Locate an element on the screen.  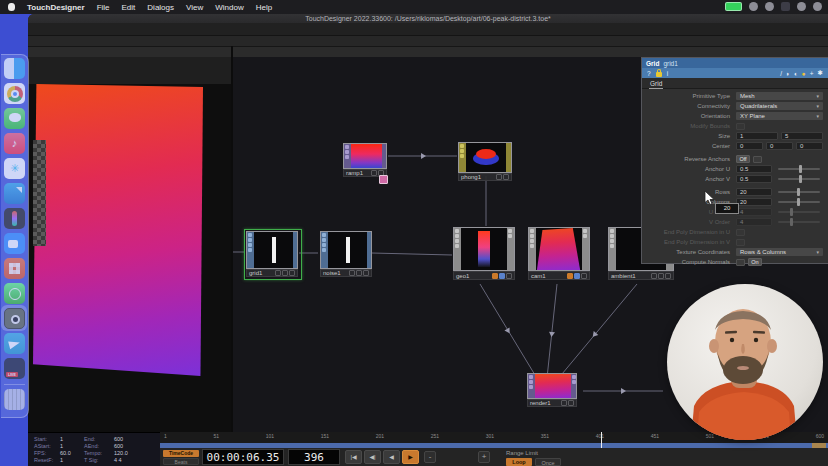
tab-grid: Grid is located at coordinates (656, 84).